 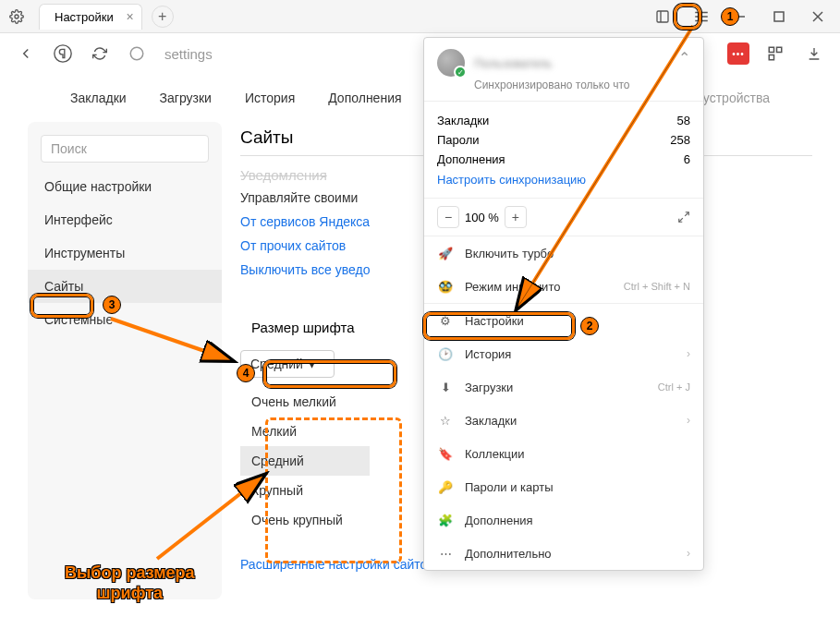 I want to click on menu-user-section: ✓ Пользователь Синхронизировано только ч…, so click(x=564, y=70).